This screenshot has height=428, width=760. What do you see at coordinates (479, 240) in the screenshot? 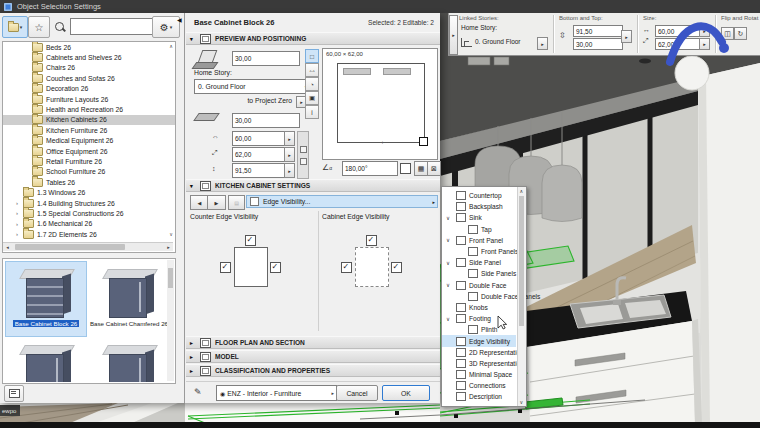
I see `menu-item: Front Panel` at bounding box center [479, 240].